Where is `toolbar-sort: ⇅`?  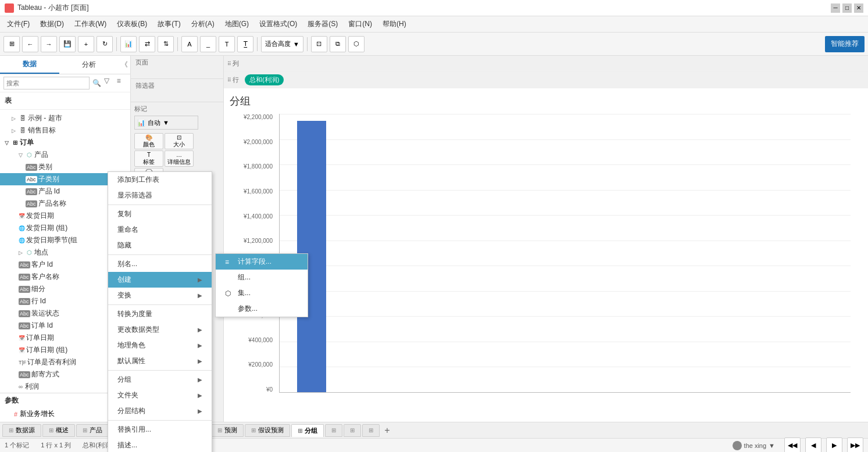
toolbar-sort: ⇅ is located at coordinates (166, 44).